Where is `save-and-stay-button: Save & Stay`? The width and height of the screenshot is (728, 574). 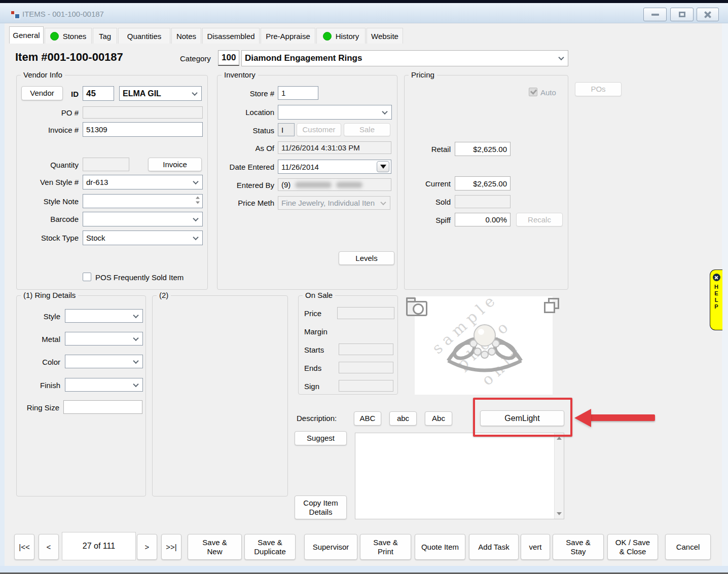 save-and-stay-button: Save & Stay is located at coordinates (578, 547).